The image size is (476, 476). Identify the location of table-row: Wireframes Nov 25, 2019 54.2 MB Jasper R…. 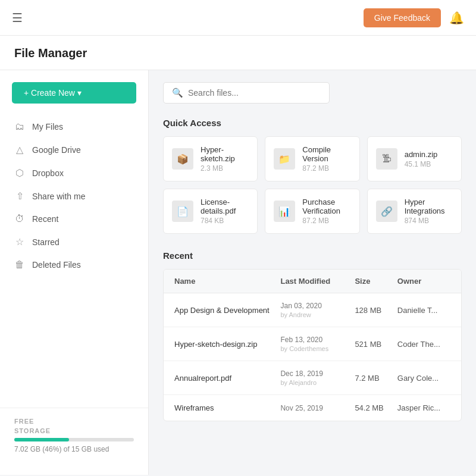
(312, 408).